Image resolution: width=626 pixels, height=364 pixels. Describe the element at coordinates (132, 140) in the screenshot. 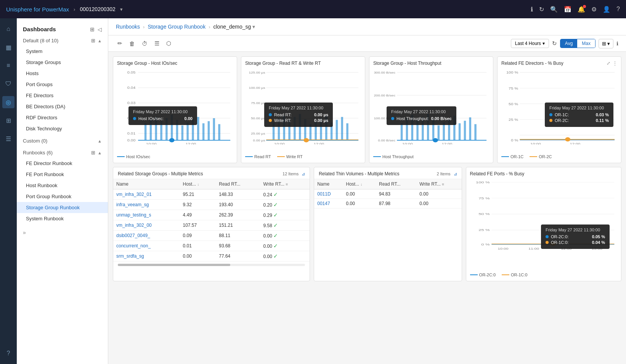

I see `svg-text: 0.00` at that location.